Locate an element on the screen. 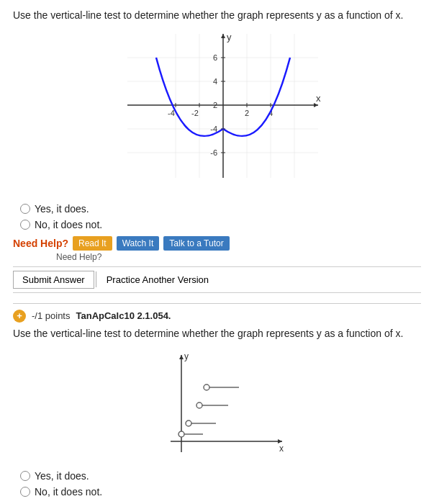 Image resolution: width=434 pixels, height=504 pixels. graph2-yarrow is located at coordinates (181, 357).